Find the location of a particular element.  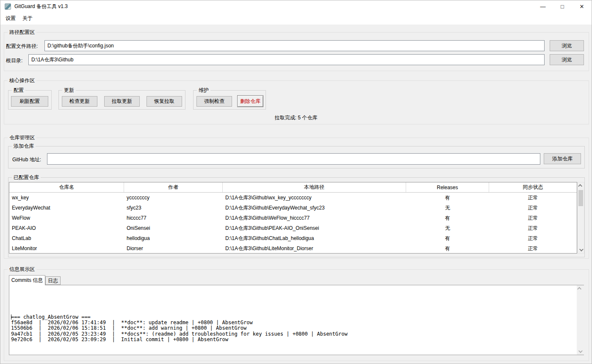

column-header-sync-status: 同步状态 is located at coordinates (533, 187).